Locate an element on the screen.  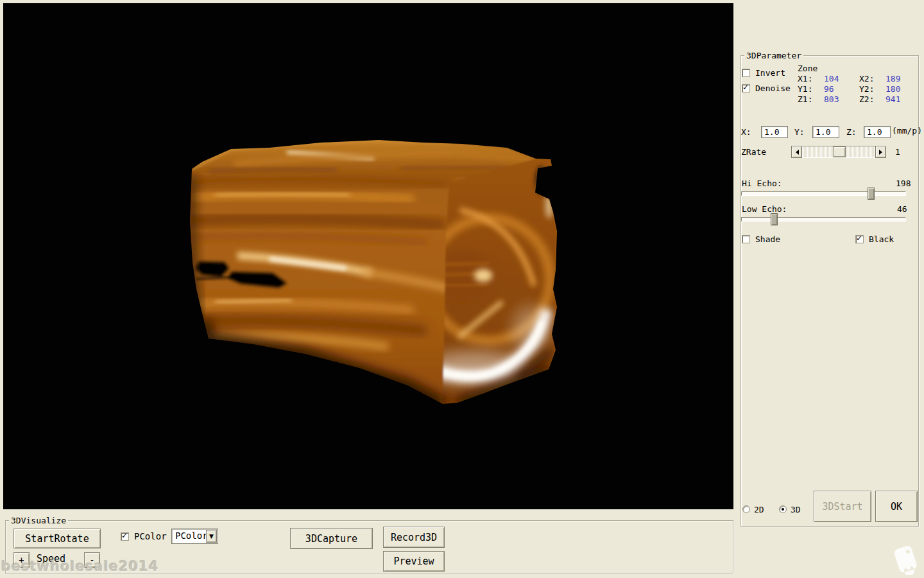
shade-label: Shade is located at coordinates (767, 240).